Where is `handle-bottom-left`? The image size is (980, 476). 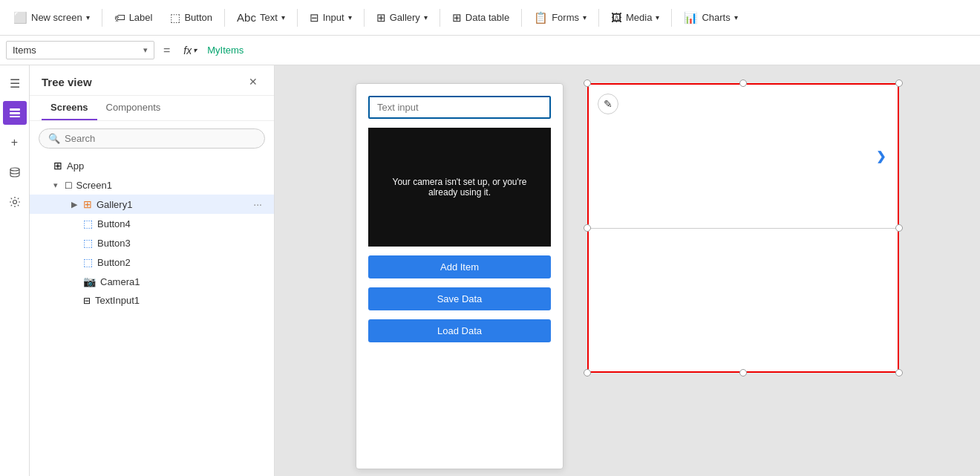
handle-bottom-left is located at coordinates (587, 373).